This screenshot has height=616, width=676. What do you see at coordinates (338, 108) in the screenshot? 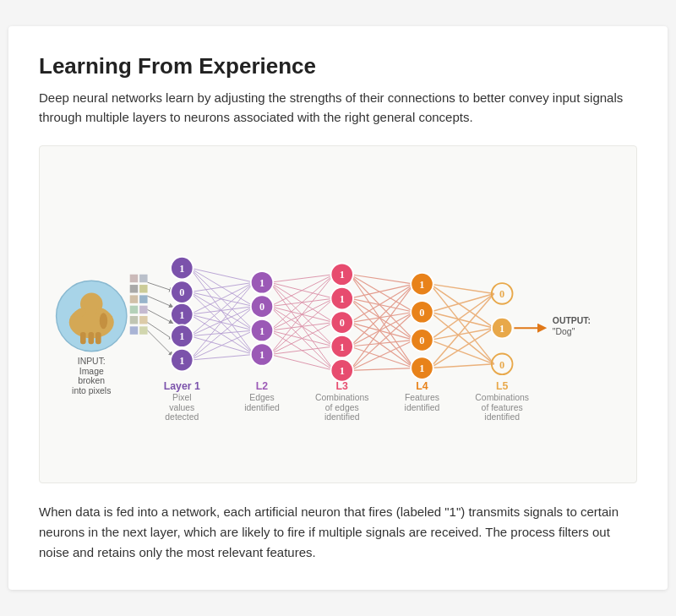
I see `intro-paragraph: Deep neural networks learn by adjusting …` at bounding box center [338, 108].